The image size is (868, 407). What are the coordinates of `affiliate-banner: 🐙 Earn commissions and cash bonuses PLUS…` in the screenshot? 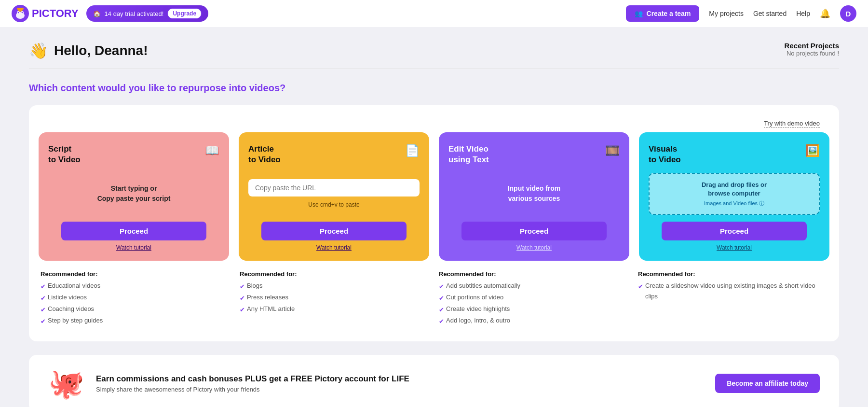 It's located at (434, 381).